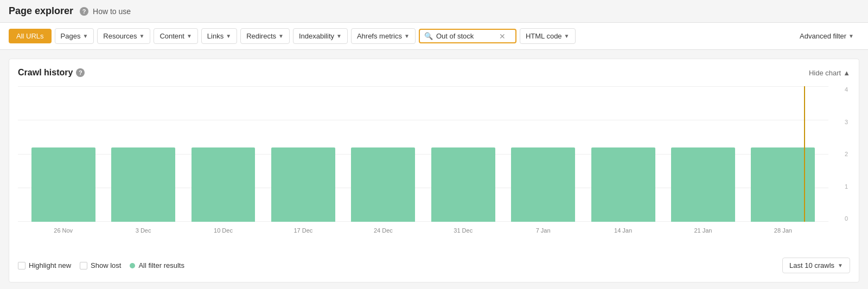  Describe the element at coordinates (829, 73) in the screenshot. I see `hide-chart-button: Hide chart ▲` at that location.